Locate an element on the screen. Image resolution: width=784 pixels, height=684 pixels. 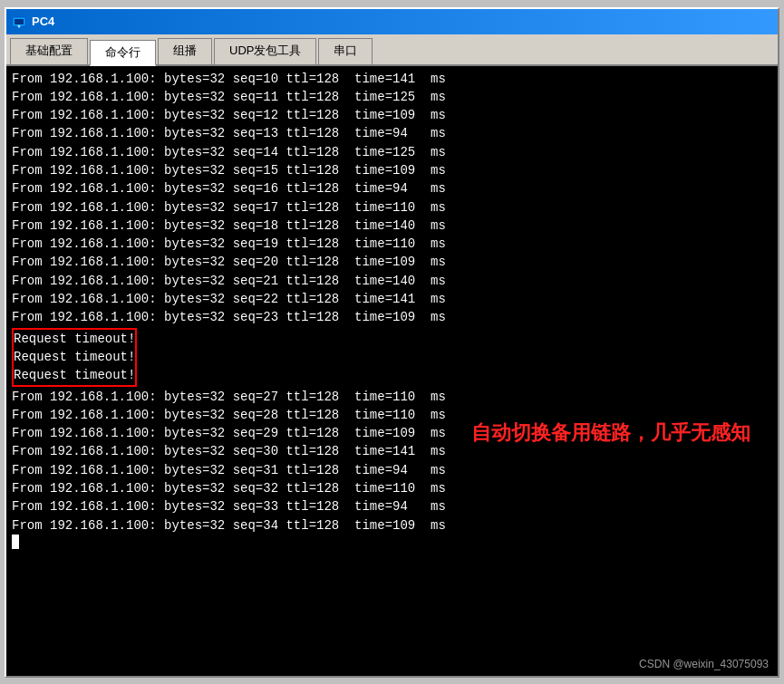
tab-command-line: 命令行 is located at coordinates (123, 53).